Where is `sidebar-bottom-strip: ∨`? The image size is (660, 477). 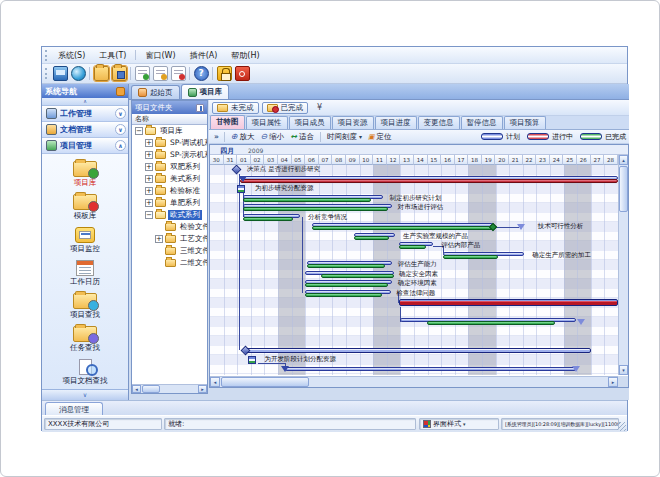 sidebar-bottom-strip: ∨ is located at coordinates (85, 394).